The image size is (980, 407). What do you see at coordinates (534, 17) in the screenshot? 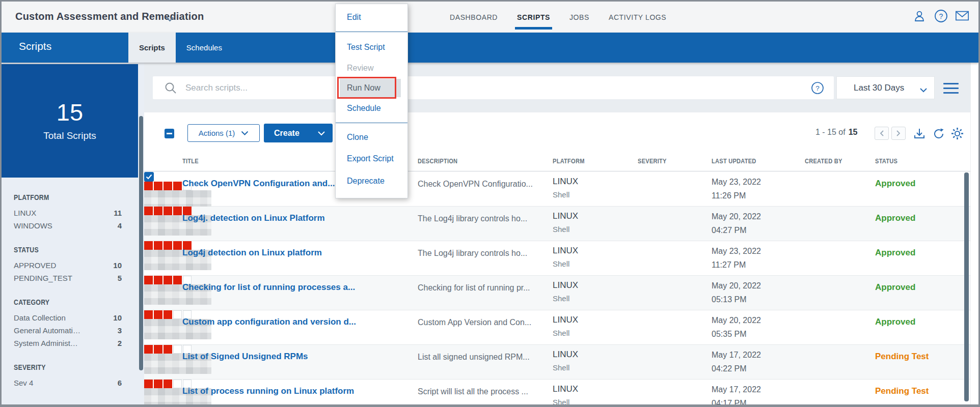
I see `nav-item-scripts: SCRIPTS` at bounding box center [534, 17].